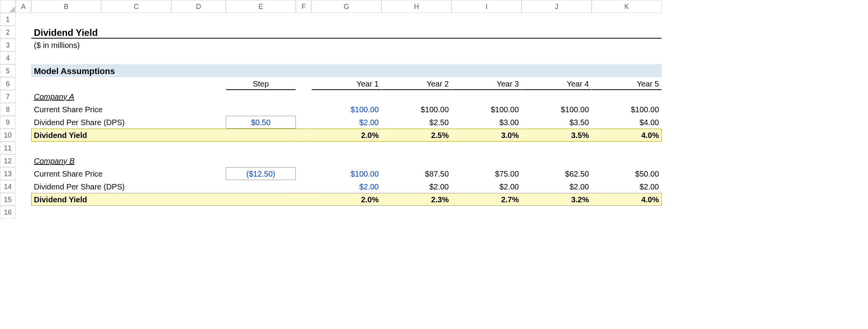  I want to click on col-header-H: H, so click(416, 6).